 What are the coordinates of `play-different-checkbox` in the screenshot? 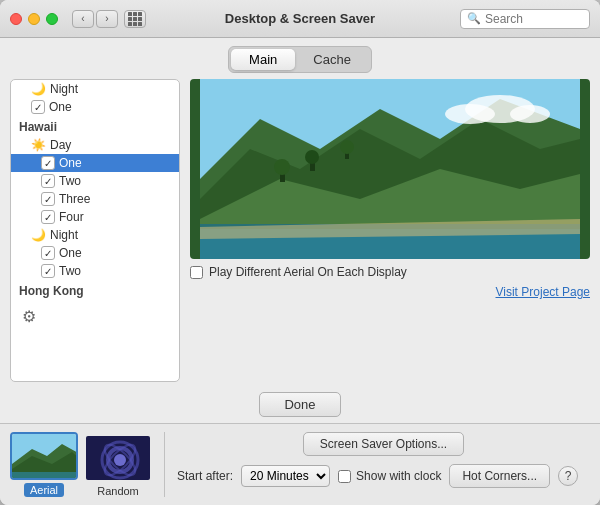 It's located at (196, 272).